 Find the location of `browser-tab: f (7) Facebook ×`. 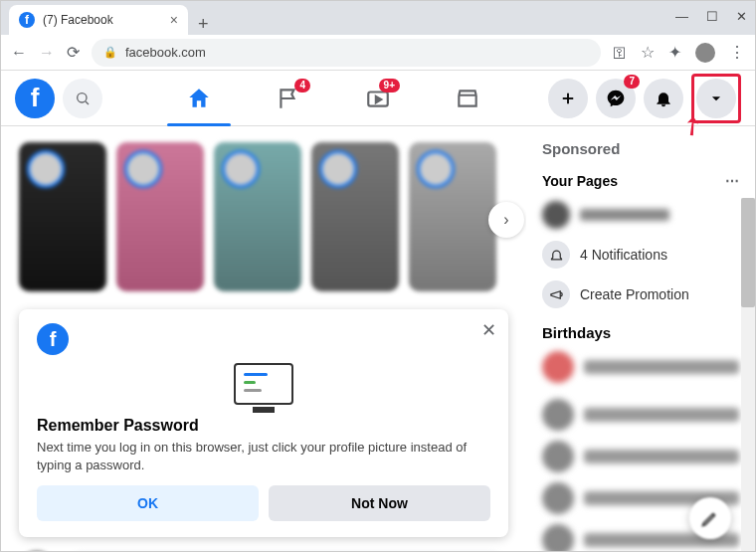

browser-tab: f (7) Facebook × is located at coordinates (98, 20).